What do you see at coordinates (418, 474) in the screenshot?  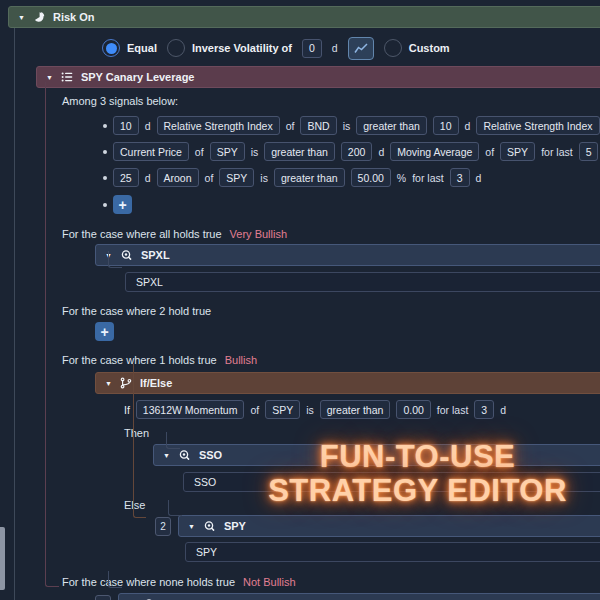 I see `promo-overlay: FUN-TO-USE STRATEGY EDITOR` at bounding box center [418, 474].